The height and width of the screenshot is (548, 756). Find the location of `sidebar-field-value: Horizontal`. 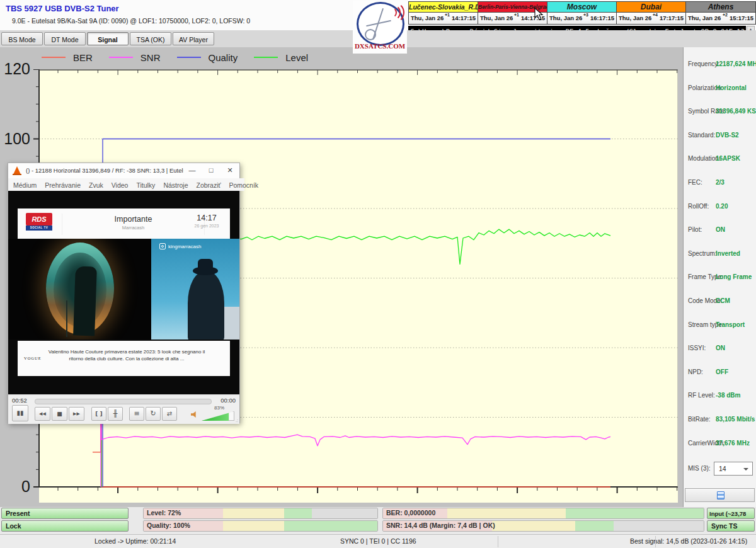

sidebar-field-value: Horizontal is located at coordinates (731, 88).